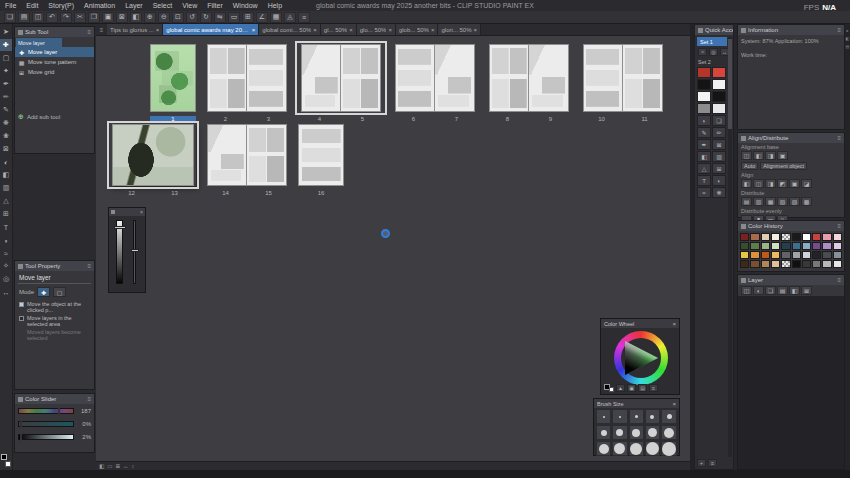  Describe the element at coordinates (418, 30) in the screenshot. I see `document-tab: glob... 50%×` at that location.